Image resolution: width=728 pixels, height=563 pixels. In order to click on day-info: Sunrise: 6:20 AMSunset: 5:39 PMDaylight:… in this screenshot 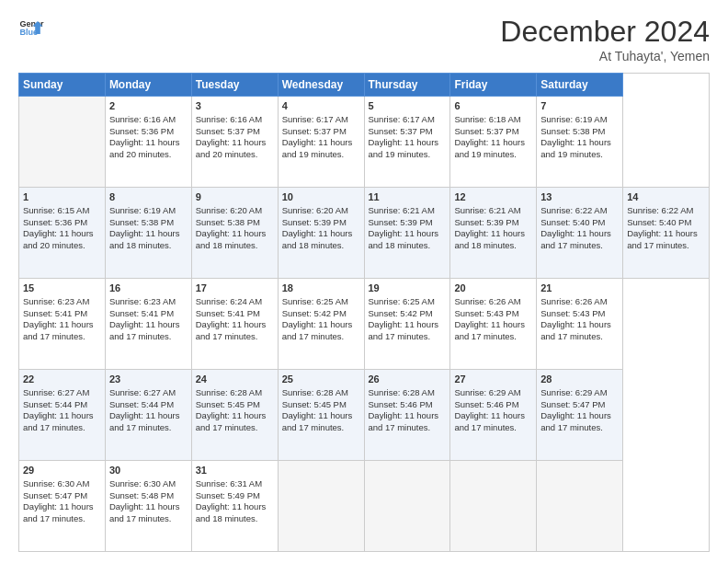, I will do `click(318, 228)`.